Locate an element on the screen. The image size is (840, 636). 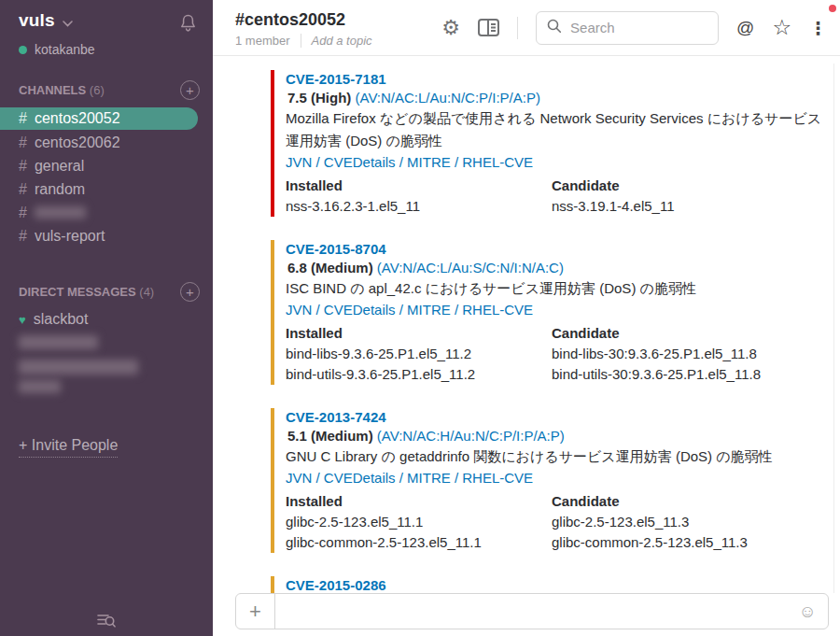
user-presence: kotakanbe is located at coordinates (106, 47).